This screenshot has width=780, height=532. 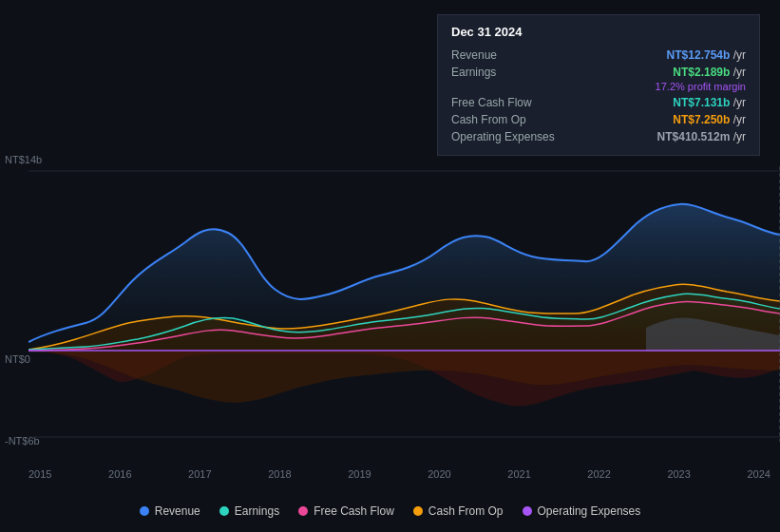 What do you see at coordinates (678, 474) in the screenshot?
I see `x-label-2023: 2023` at bounding box center [678, 474].